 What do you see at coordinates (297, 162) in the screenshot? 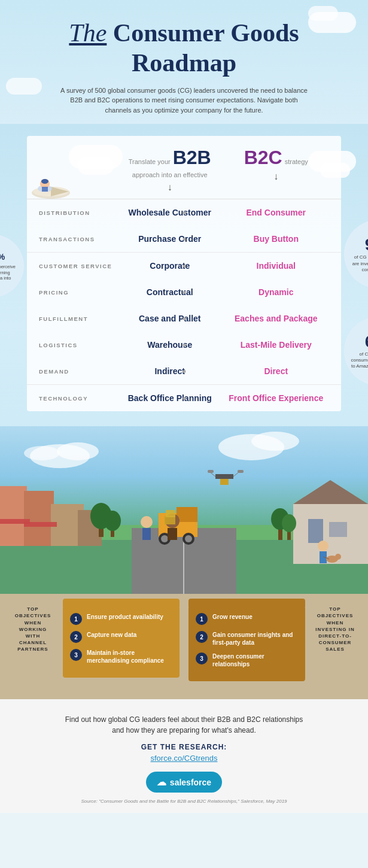
I see `b2c-strategy-text: strategy` at bounding box center [297, 162].